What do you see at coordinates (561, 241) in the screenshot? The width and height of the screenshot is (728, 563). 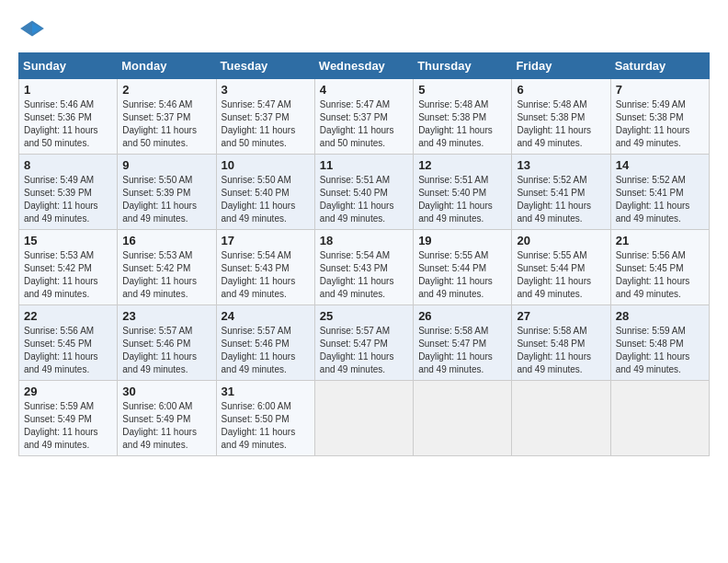 I see `day-number: 20` at bounding box center [561, 241].